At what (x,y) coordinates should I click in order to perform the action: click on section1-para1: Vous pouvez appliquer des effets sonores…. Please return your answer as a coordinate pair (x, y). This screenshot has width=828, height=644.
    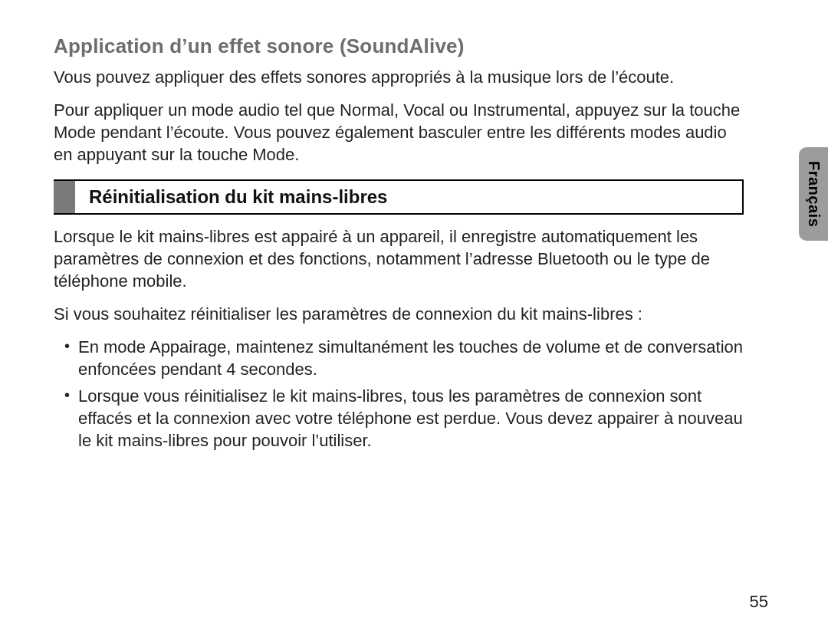
    Looking at the image, I should click on (399, 77).